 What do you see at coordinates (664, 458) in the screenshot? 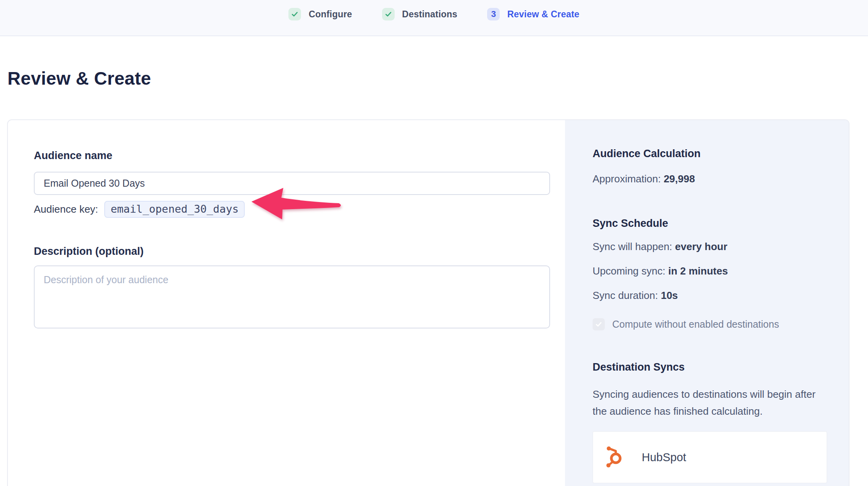
I see `destination-hubspot-label: HubSpot` at bounding box center [664, 458].